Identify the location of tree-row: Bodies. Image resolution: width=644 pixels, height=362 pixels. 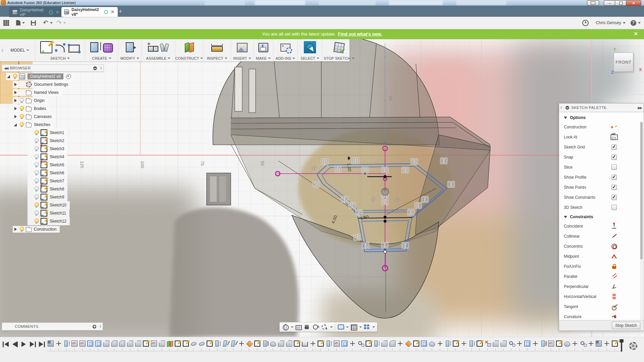
(57, 109).